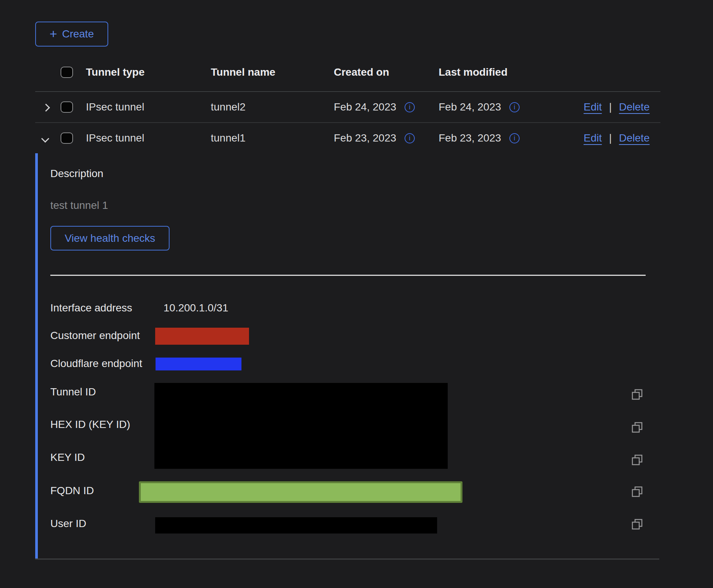 This screenshot has height=588, width=713. I want to click on last-modified-date: Feb 23, 2023, so click(470, 138).